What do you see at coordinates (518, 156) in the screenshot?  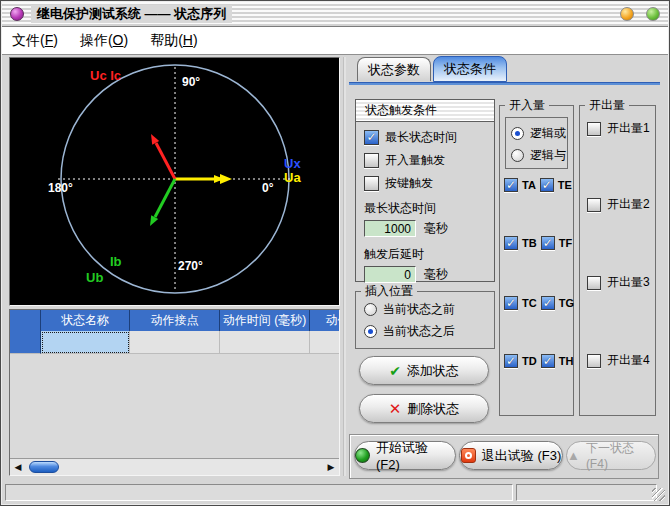 I see `radio-logic-and` at bounding box center [518, 156].